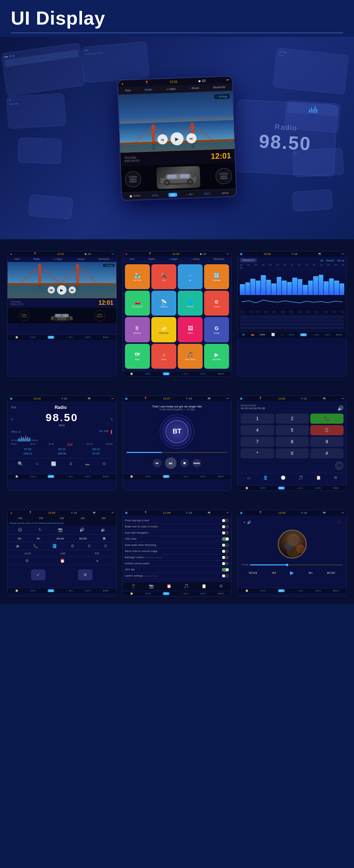 This screenshot has height=868, width=354. Describe the element at coordinates (339, 523) in the screenshot. I see `heart-icon: ♡` at that location.